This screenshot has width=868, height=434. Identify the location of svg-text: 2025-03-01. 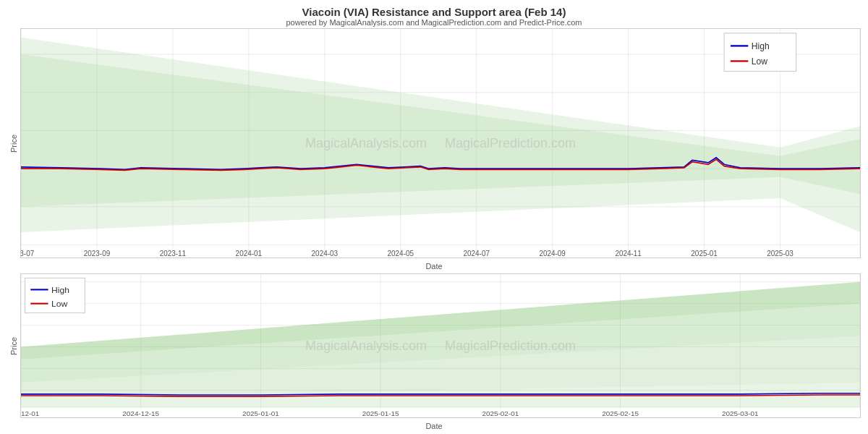
(741, 414).